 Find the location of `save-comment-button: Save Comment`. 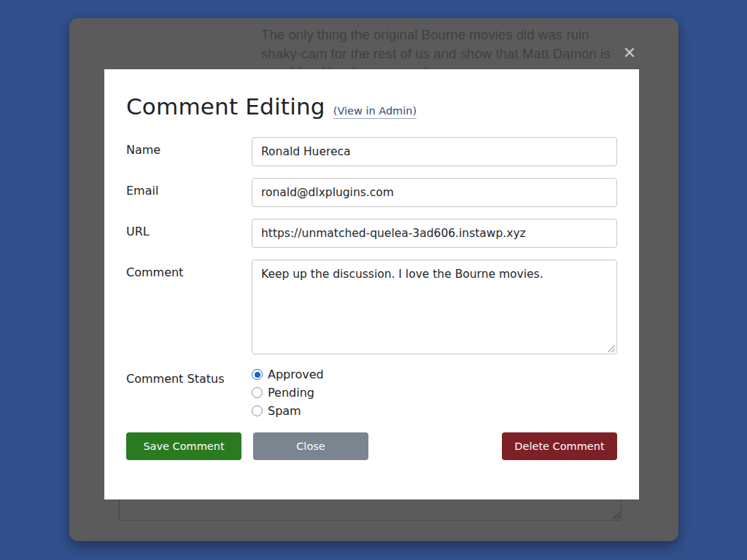

save-comment-button: Save Comment is located at coordinates (184, 446).